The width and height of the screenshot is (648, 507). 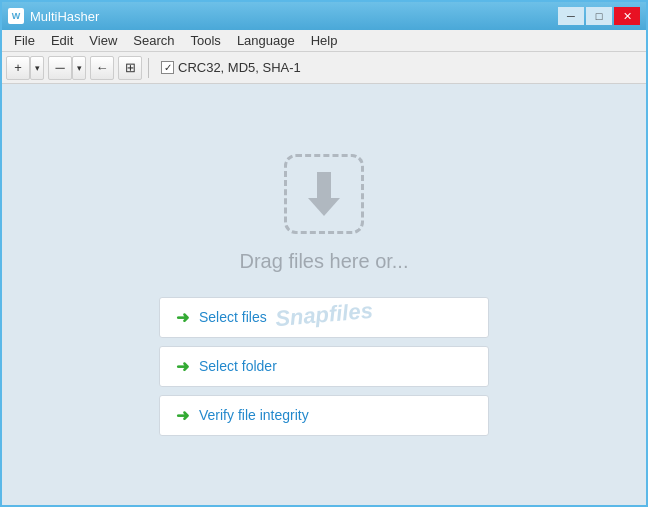 I want to click on menu-file: File, so click(x=24, y=40).